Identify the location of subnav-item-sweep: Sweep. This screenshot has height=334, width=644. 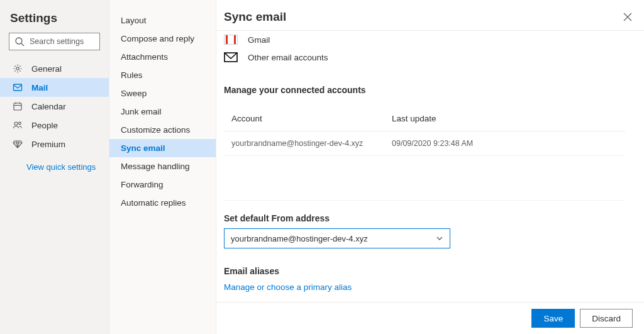
(162, 93).